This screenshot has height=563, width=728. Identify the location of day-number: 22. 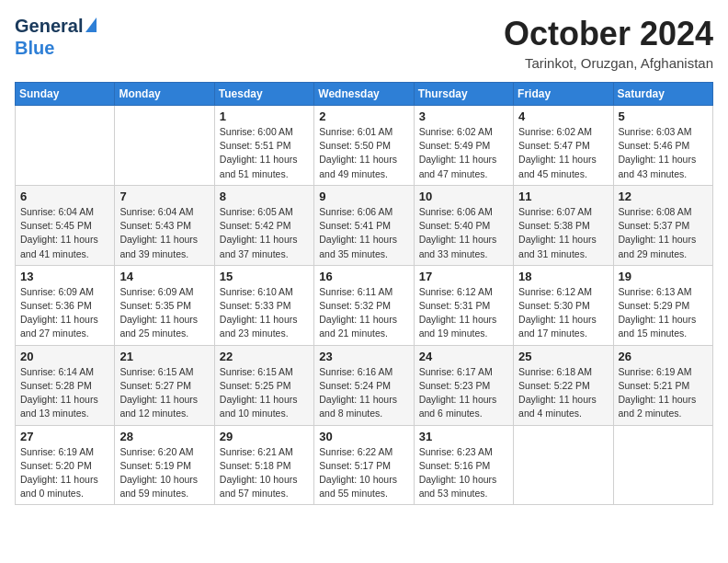
(265, 357).